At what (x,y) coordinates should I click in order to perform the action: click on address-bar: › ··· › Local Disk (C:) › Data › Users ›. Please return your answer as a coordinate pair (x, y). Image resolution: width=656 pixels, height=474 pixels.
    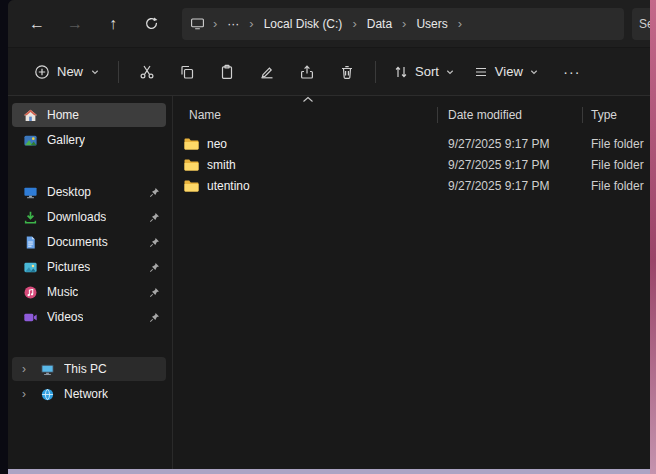
    Looking at the image, I should click on (403, 24).